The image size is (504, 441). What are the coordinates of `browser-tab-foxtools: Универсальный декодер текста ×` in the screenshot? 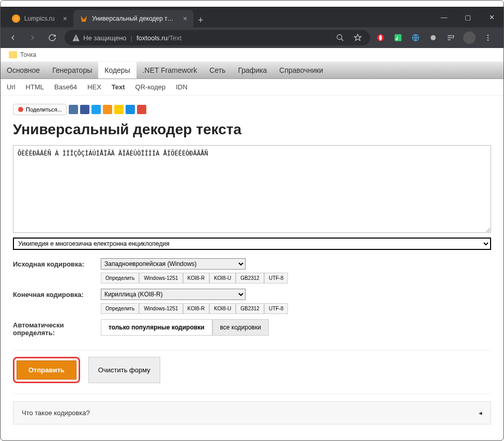 It's located at (133, 19).